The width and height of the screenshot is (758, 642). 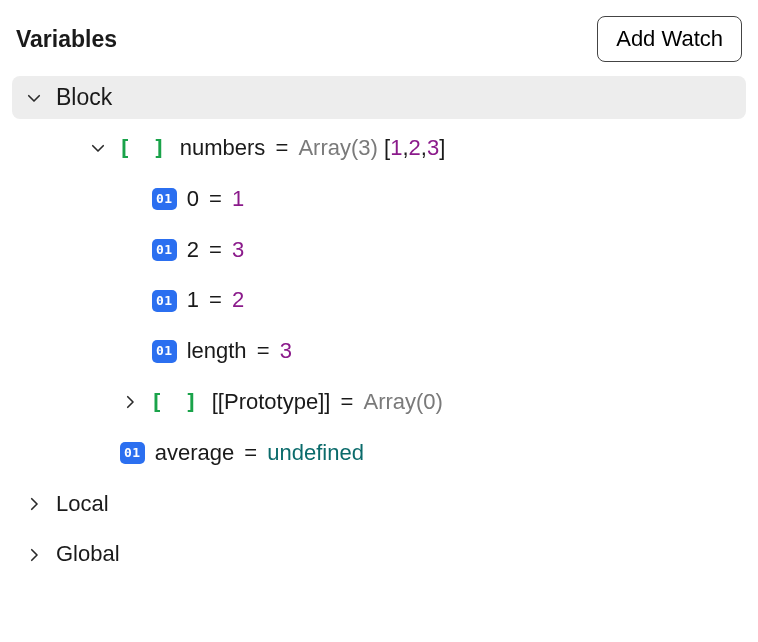 What do you see at coordinates (193, 300) in the screenshot?
I see `entry-key: 1` at bounding box center [193, 300].